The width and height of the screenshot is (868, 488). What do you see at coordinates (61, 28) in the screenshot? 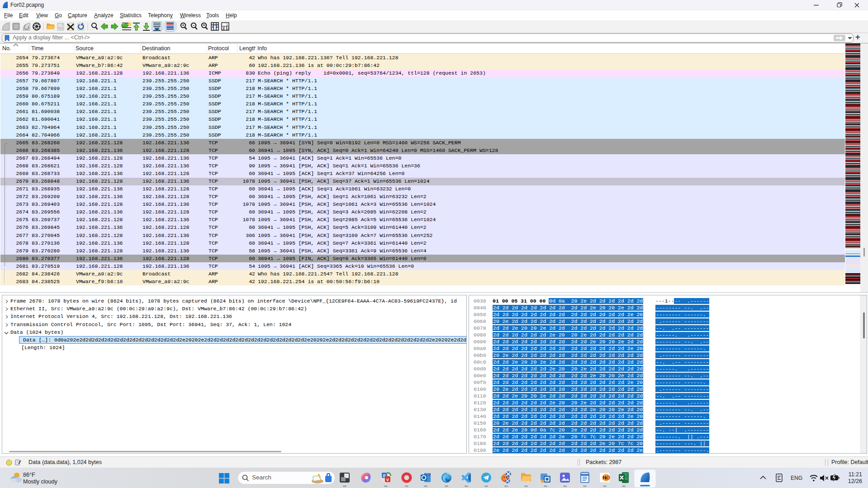
I see `svg-text: 010` at bounding box center [61, 28].